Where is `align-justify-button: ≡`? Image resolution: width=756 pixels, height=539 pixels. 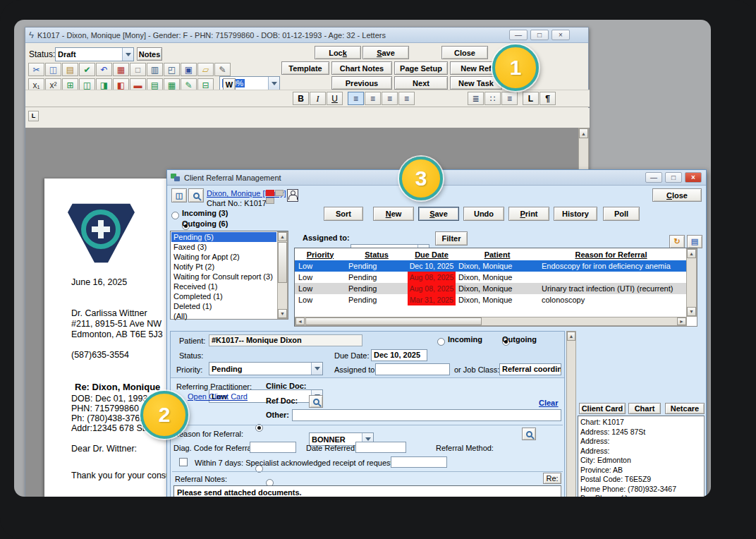
align-justify-button: ≡ is located at coordinates (406, 99).